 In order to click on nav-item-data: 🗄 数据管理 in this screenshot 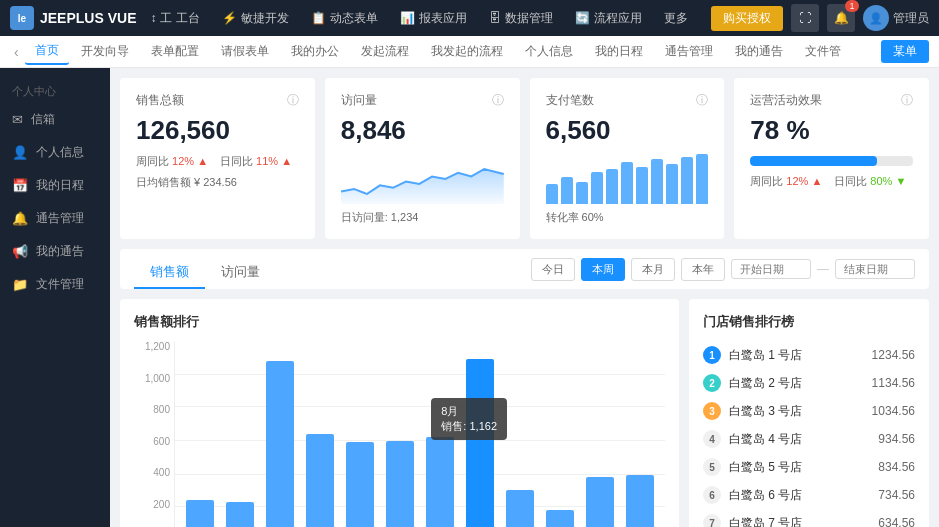, I will do `click(521, 18)`.